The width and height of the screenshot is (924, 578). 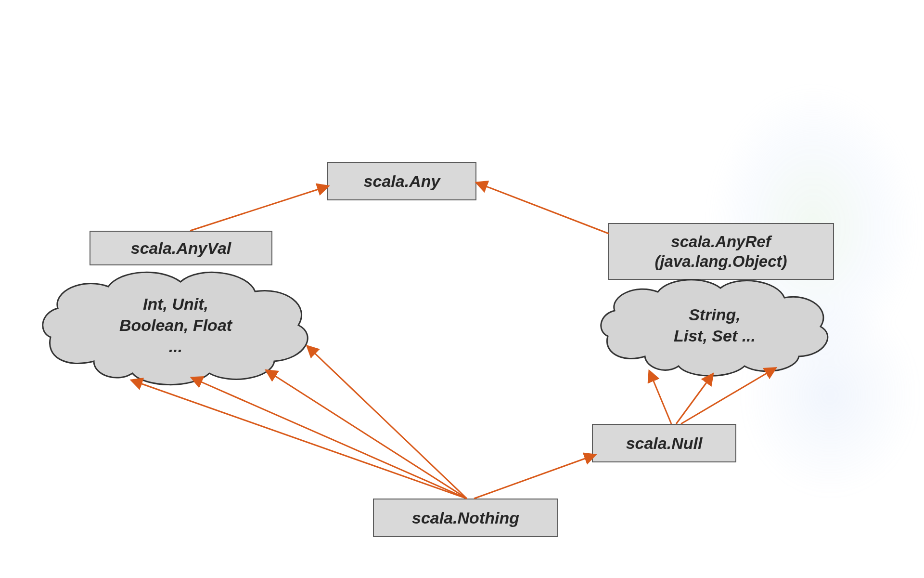 I want to click on node-anyval-label: scala.AnyVal, so click(x=181, y=249).